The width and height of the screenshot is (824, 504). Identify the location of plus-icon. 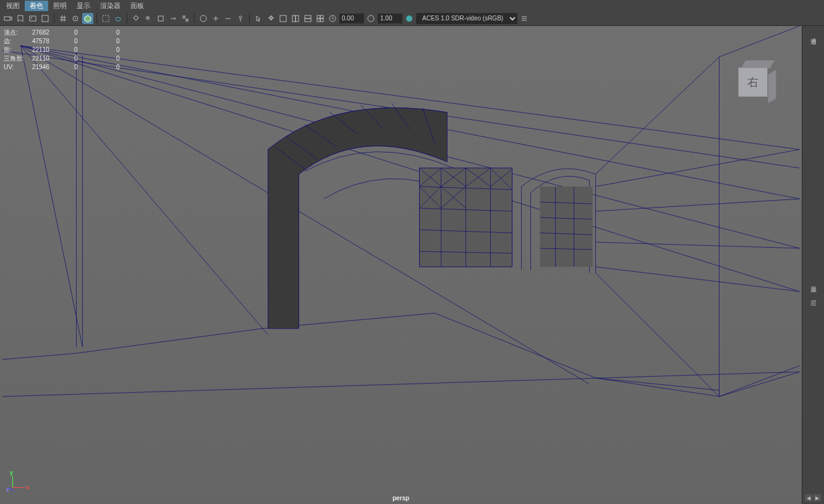
(216, 19).